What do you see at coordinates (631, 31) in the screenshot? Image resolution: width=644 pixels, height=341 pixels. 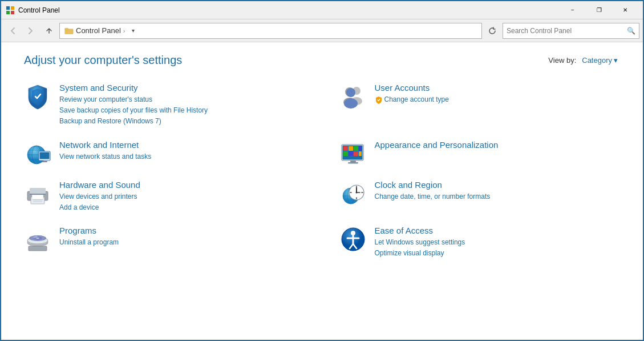 I see `search-icon: 🔍` at bounding box center [631, 31].